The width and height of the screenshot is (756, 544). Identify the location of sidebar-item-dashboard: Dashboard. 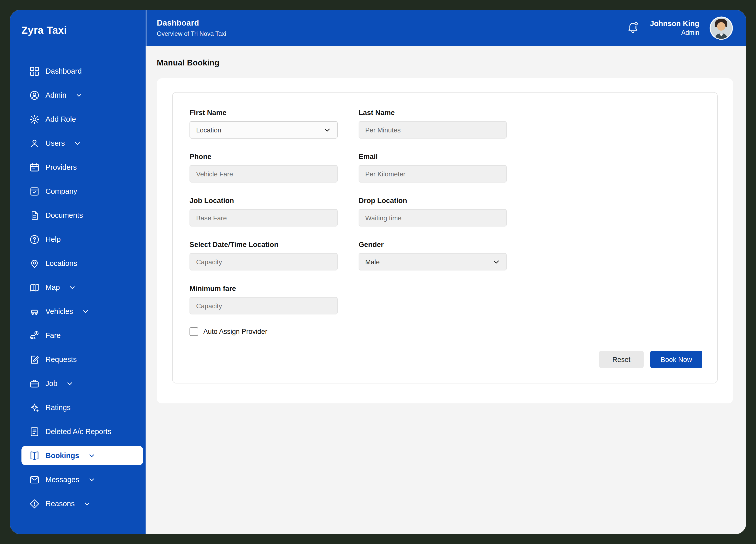
(82, 71).